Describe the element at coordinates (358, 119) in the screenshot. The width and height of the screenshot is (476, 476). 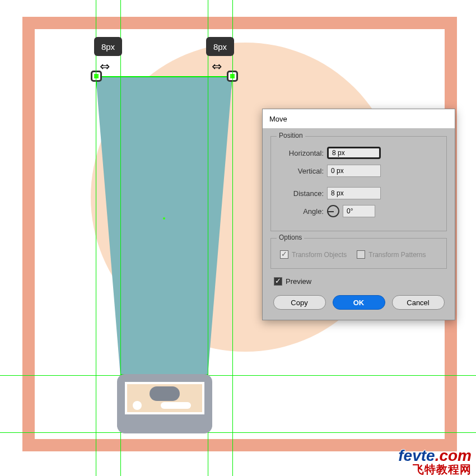
I see `dialog-title: Move` at that location.